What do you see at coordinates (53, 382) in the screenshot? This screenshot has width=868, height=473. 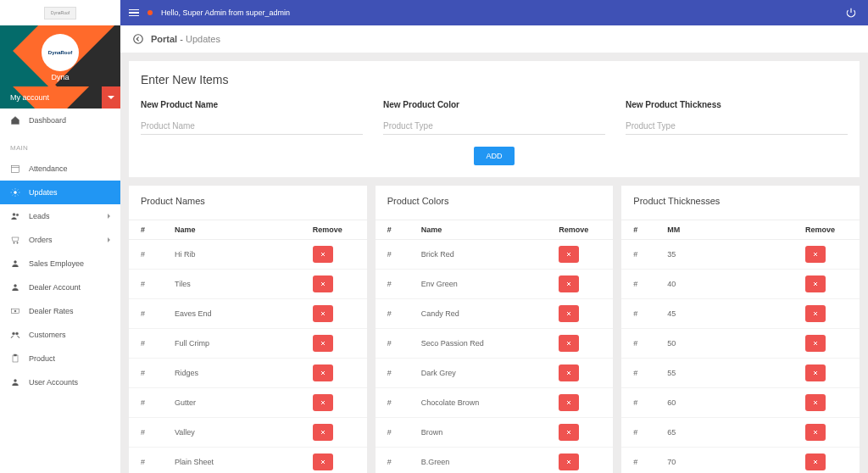 I see `sidebar-item-label: User Accounts` at bounding box center [53, 382].